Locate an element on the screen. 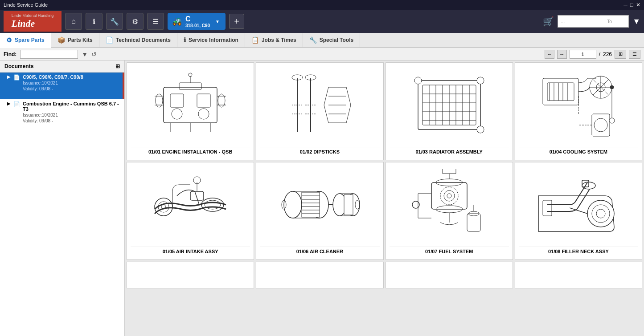 The width and height of the screenshot is (644, 336). jobs-times-label: Jobs & Times is located at coordinates (279, 40).